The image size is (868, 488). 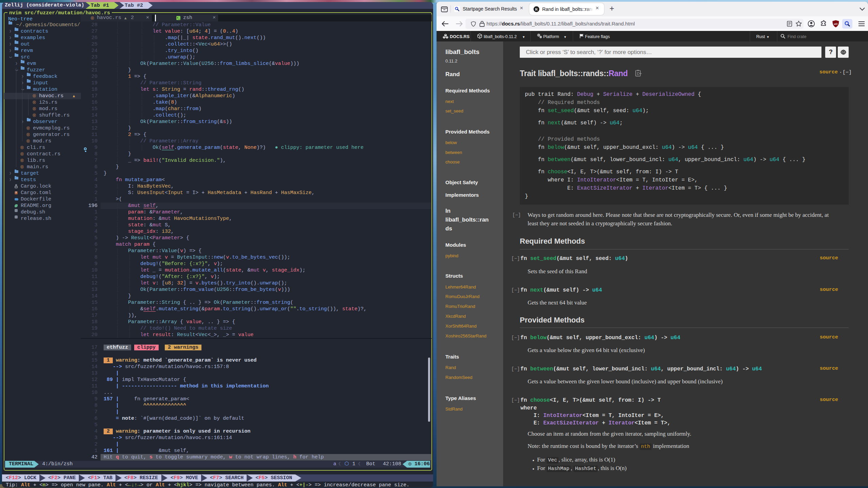 What do you see at coordinates (537, 9) in the screenshot?
I see `svg-text: R` at bounding box center [537, 9].